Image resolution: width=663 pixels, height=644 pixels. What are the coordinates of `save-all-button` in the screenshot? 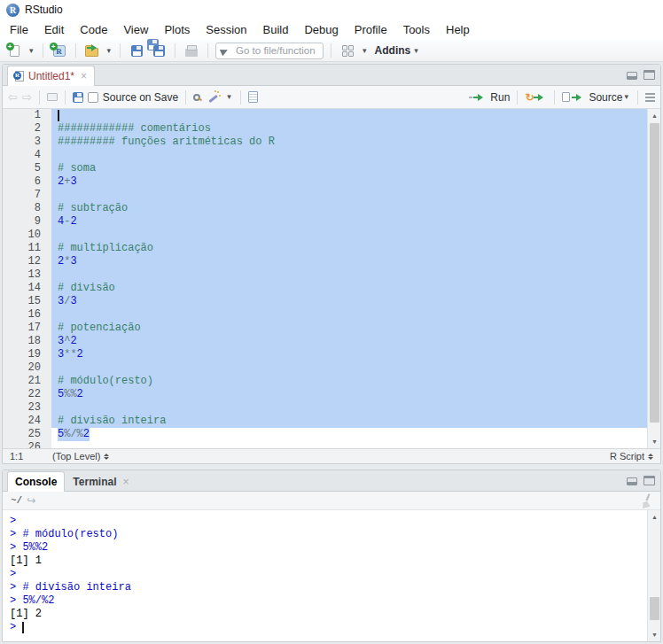 It's located at (159, 51).